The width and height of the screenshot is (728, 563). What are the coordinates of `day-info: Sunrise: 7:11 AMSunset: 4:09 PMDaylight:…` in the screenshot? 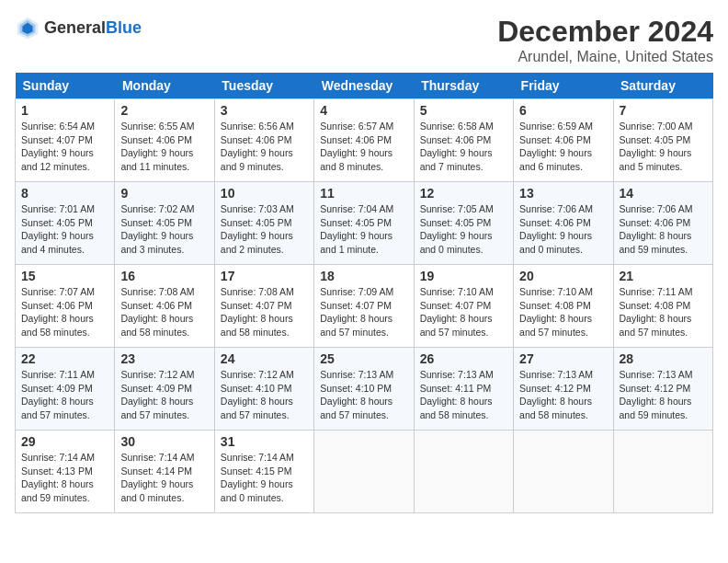 It's located at (64, 396).